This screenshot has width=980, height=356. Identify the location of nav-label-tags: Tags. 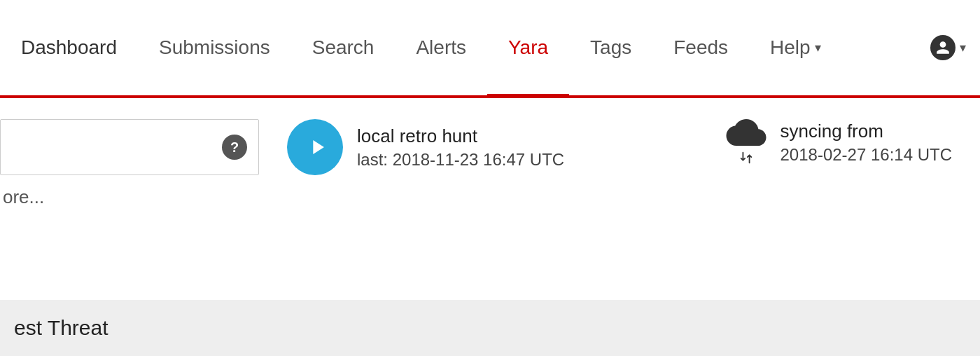
(610, 48).